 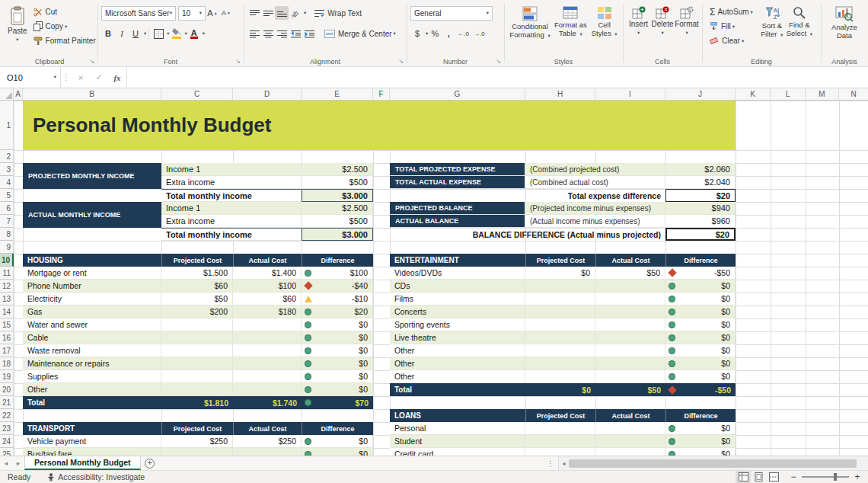 I want to click on cut-button: Cut, so click(x=65, y=12).